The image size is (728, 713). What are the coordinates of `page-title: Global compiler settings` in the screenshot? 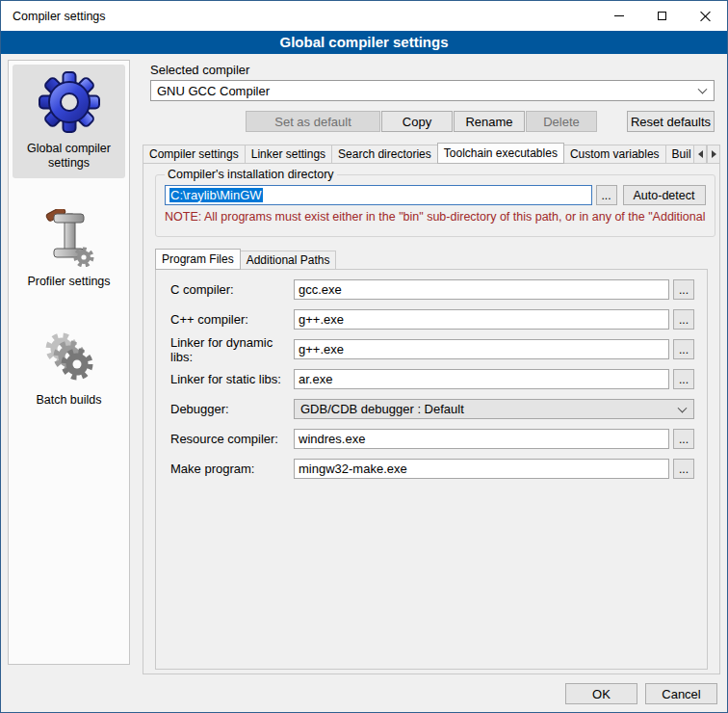 It's located at (364, 42).